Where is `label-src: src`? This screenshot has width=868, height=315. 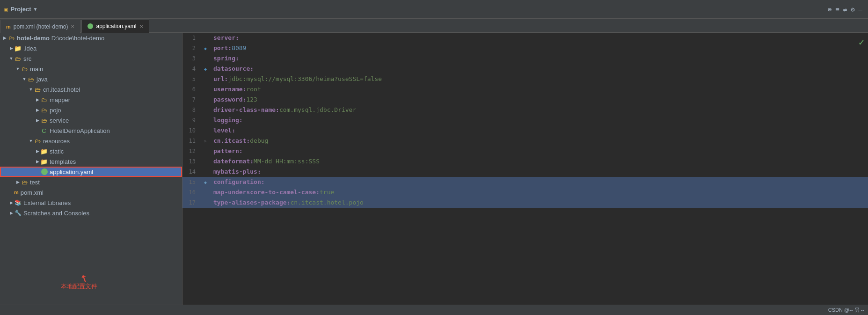
label-src: src is located at coordinates (27, 59).